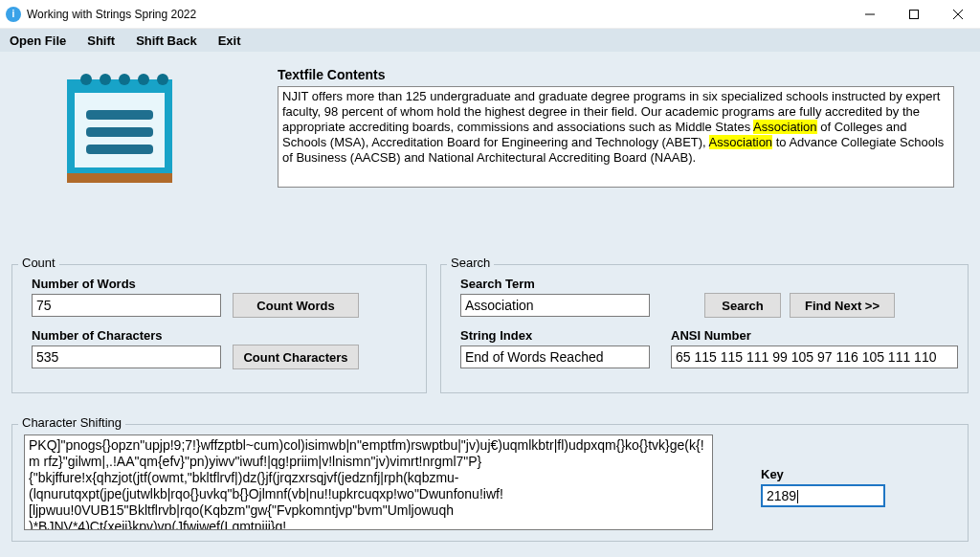  What do you see at coordinates (785, 126) in the screenshot?
I see `textfile-highlight-1: Association` at bounding box center [785, 126].